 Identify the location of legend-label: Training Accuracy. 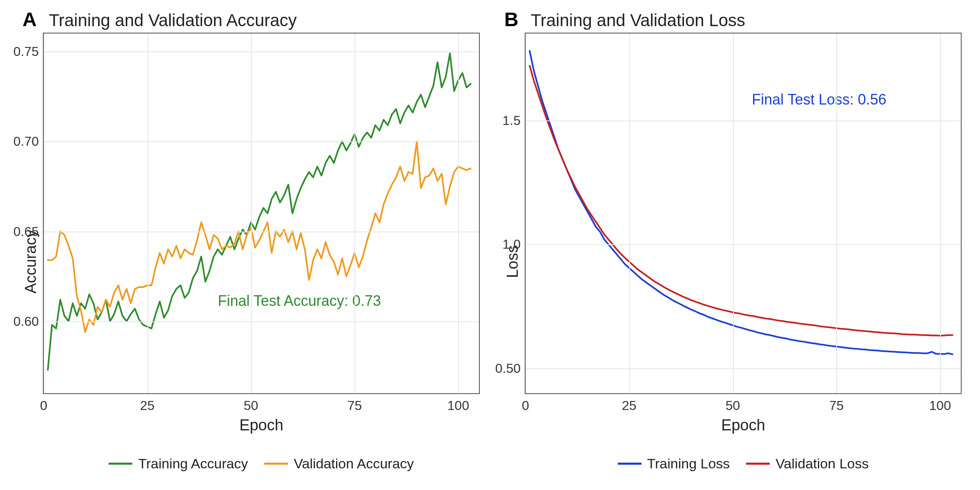
(193, 464).